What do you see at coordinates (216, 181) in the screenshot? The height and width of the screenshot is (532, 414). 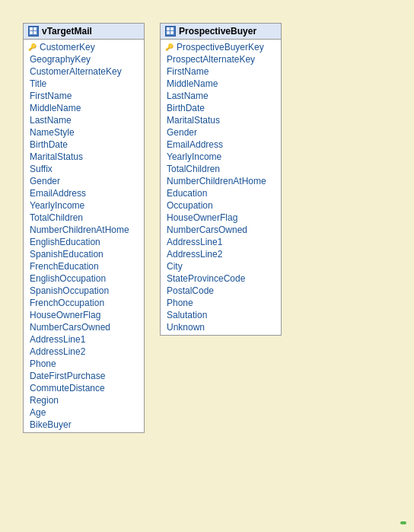 I see `field-name: NumberChildrenAtHome` at bounding box center [216, 181].